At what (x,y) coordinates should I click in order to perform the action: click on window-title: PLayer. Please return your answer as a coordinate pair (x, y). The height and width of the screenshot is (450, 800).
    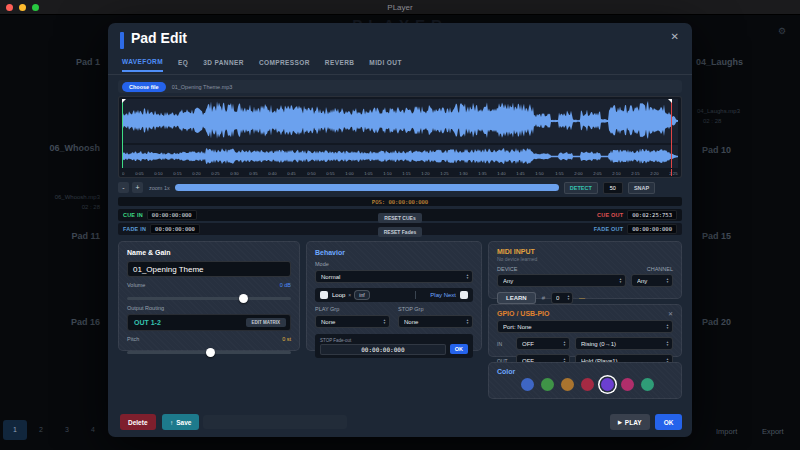
    Looking at the image, I should click on (400, 8).